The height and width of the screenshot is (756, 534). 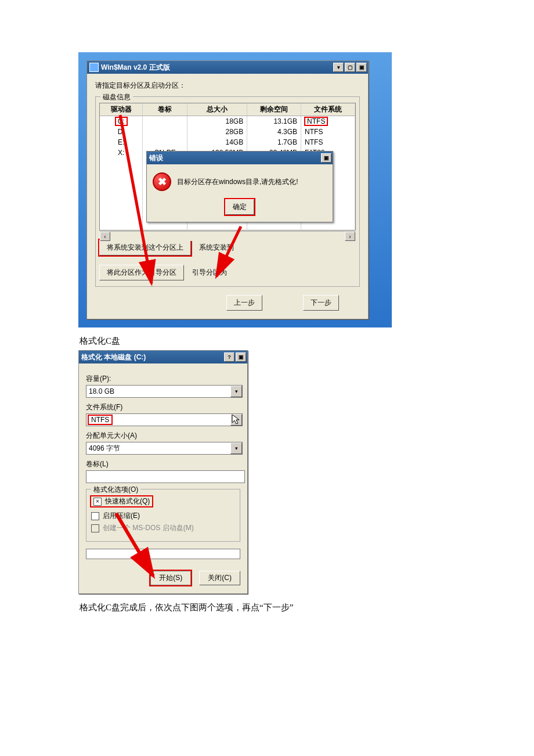 What do you see at coordinates (104, 448) in the screenshot?
I see `alloc-value: 4096 字节` at bounding box center [104, 448].